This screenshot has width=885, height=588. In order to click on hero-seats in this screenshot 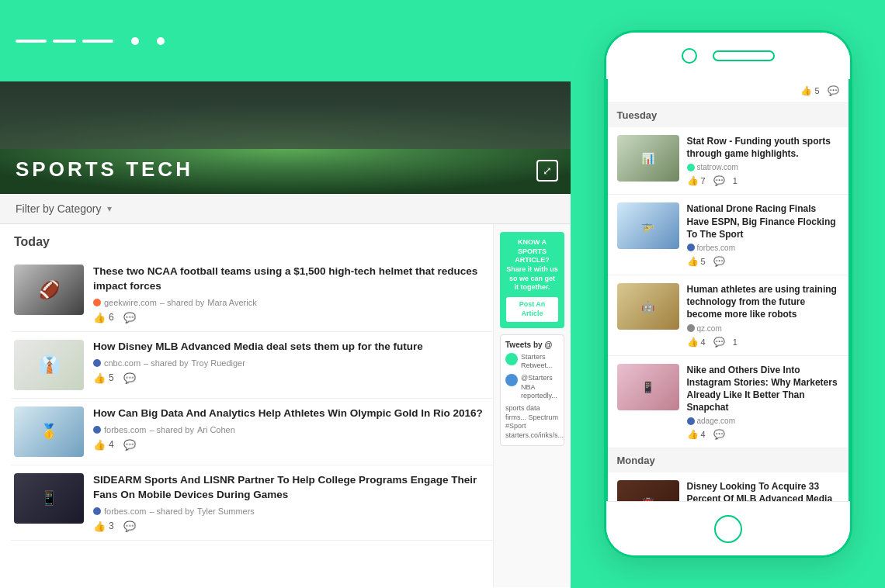, I will do `click(286, 115)`.